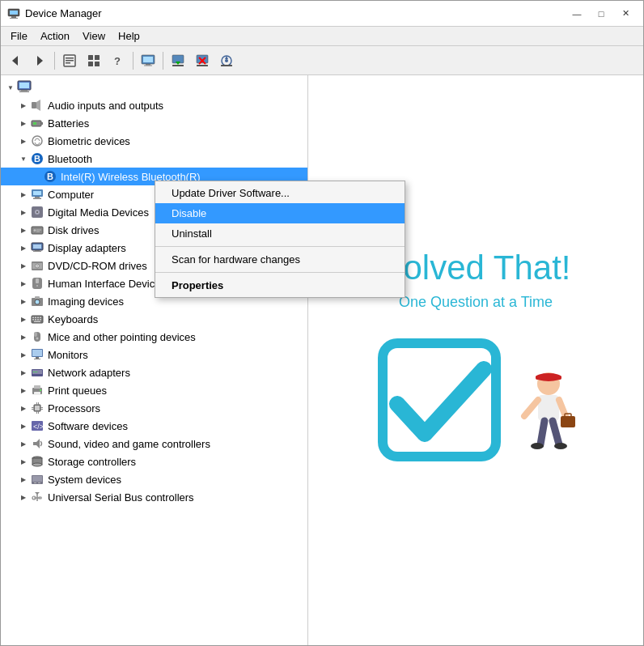 This screenshot has width=644, height=646. What do you see at coordinates (70, 61) in the screenshot?
I see `view-properties-button` at bounding box center [70, 61].